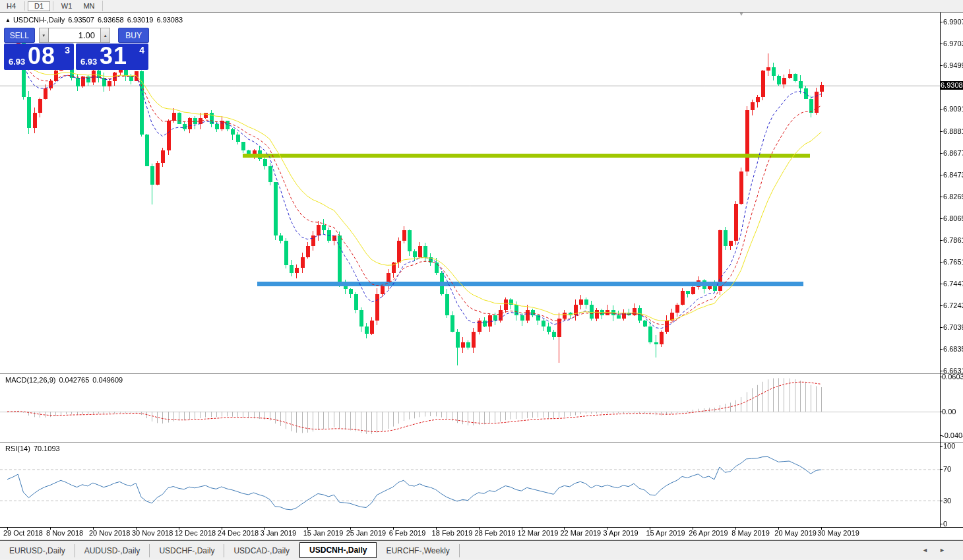 This screenshot has height=560, width=963. Describe the element at coordinates (708, 533) in the screenshot. I see `date-axis-label: 26 Apr 2019` at that location.